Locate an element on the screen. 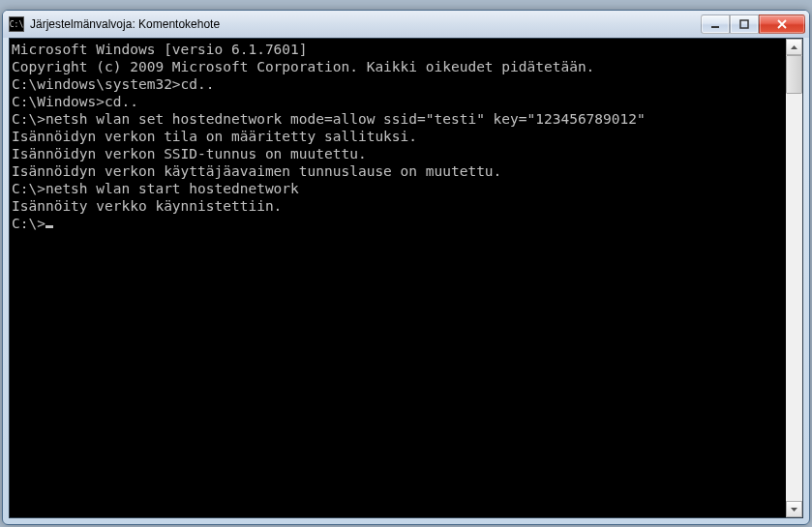 This screenshot has width=812, height=527. titlebar: C:\ Järjestelmänvalvoja: Komentokehote is located at coordinates (406, 24).